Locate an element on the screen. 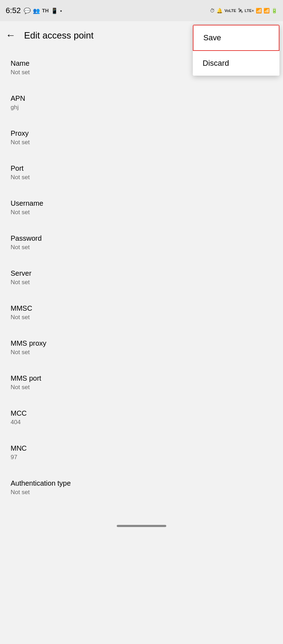  setting-label: Password is located at coordinates (142, 238).